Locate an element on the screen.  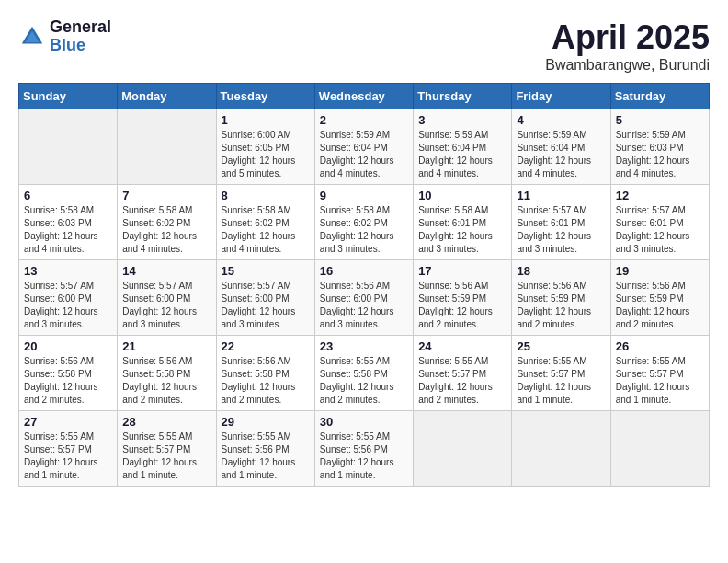
logo-text: General Blue is located at coordinates (81, 37).